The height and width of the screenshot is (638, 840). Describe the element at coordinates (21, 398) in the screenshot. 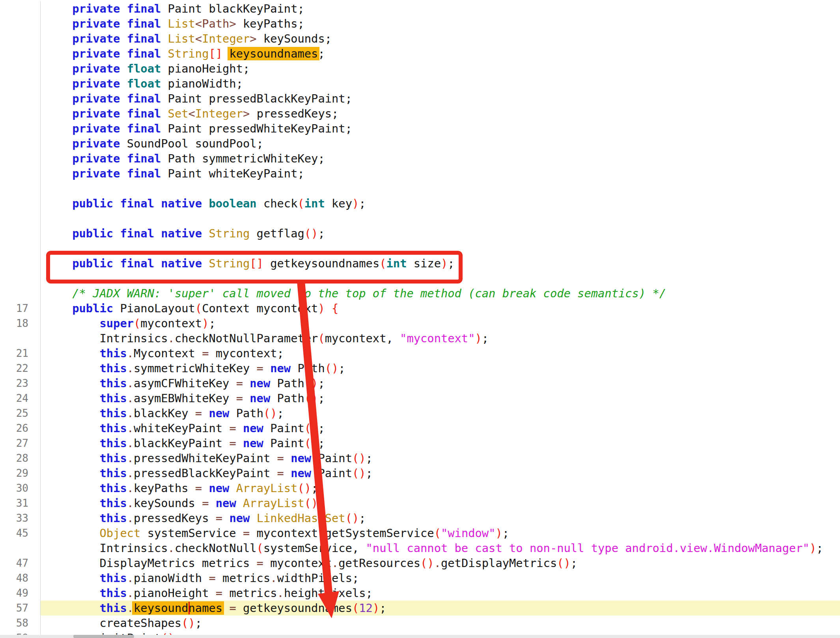

I see `line-number: 24` at that location.